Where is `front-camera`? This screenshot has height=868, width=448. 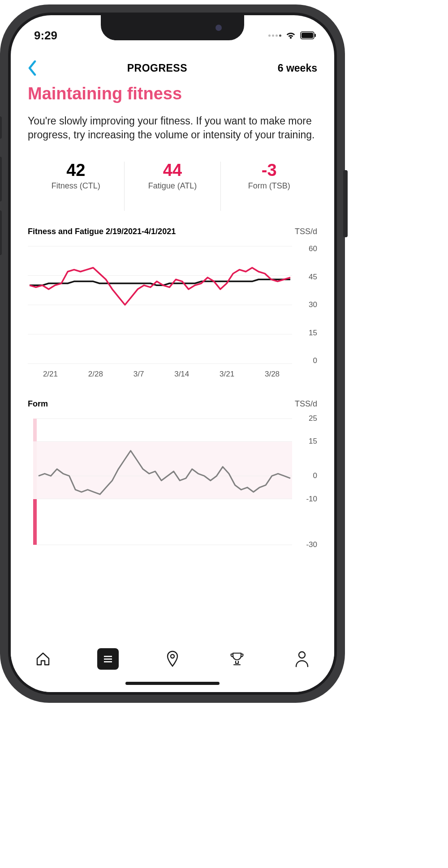 front-camera is located at coordinates (219, 28).